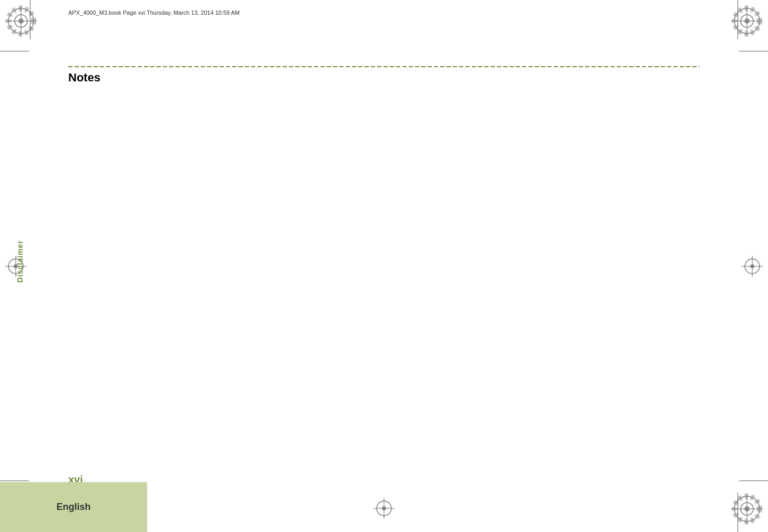 The width and height of the screenshot is (768, 532). What do you see at coordinates (747, 21) in the screenshot?
I see `corner-tr-mark-icon` at bounding box center [747, 21].